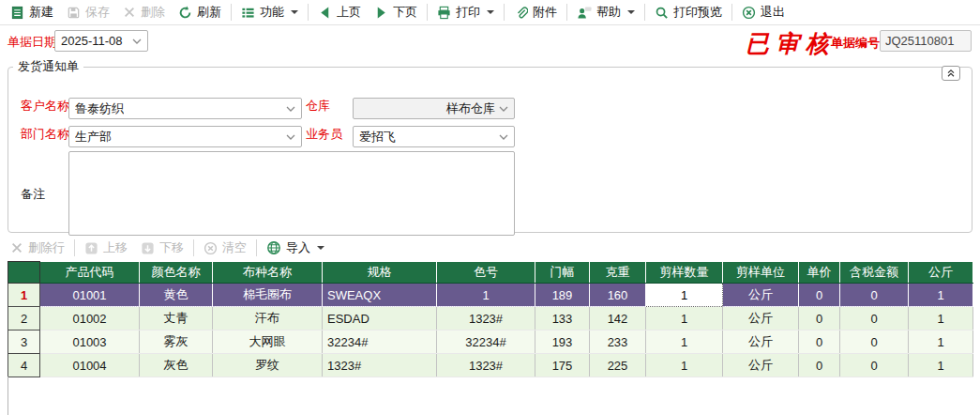  I want to click on doc-date-select: 2025-11-08, so click(101, 41).